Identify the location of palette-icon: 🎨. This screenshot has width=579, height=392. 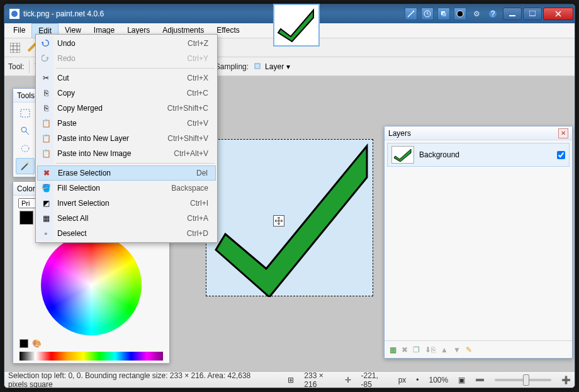
(37, 344).